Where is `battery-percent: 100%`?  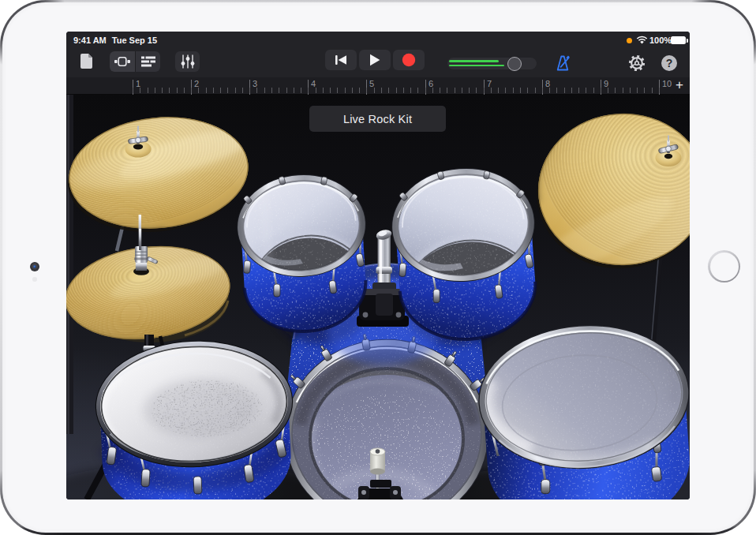 battery-percent: 100% is located at coordinates (661, 40).